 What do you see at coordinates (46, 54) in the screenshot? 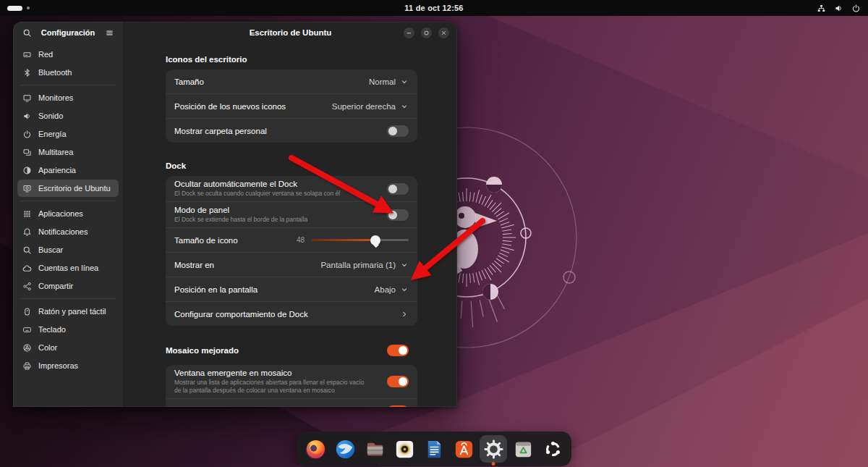
I see `sidebar-item-label: Red` at bounding box center [46, 54].